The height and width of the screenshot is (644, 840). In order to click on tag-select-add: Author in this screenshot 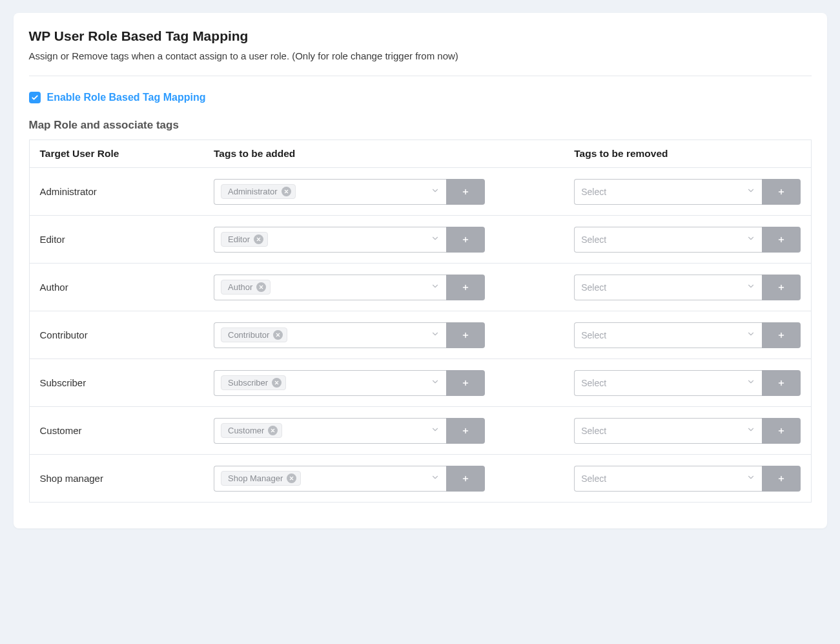, I will do `click(330, 287)`.